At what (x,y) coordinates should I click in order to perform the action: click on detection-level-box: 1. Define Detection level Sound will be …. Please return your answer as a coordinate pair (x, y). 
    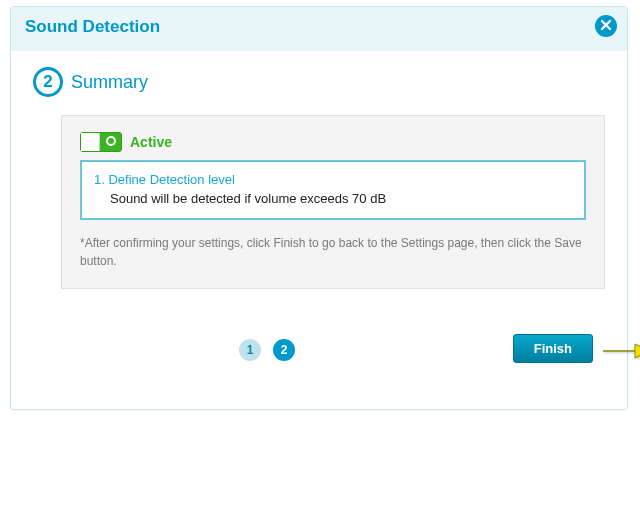
    Looking at the image, I should click on (333, 190).